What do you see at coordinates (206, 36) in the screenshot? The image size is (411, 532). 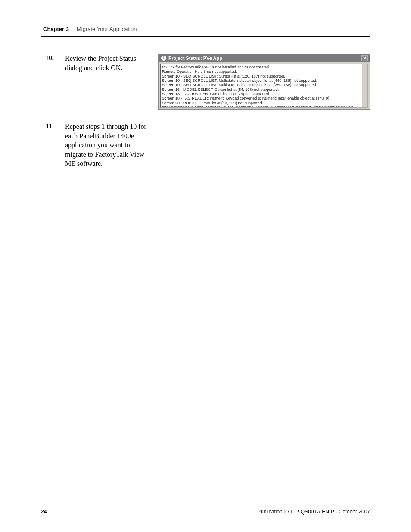 I see `header-rule` at bounding box center [206, 36].